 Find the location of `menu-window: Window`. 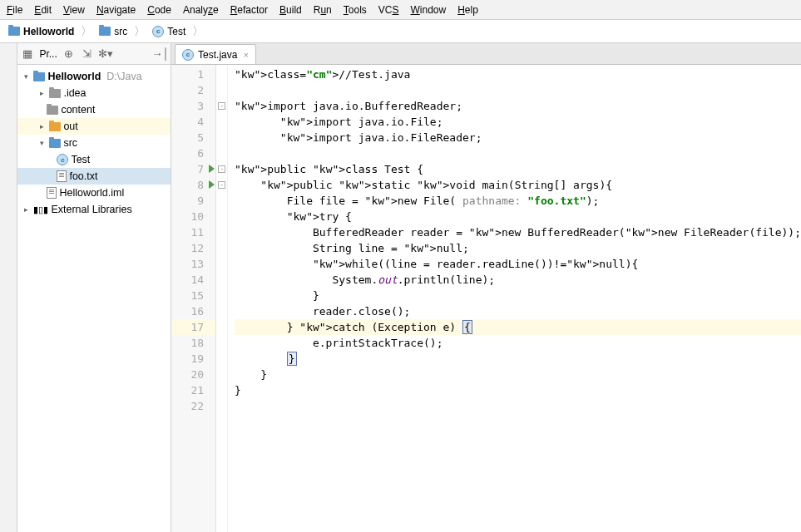

menu-window: Window is located at coordinates (428, 10).